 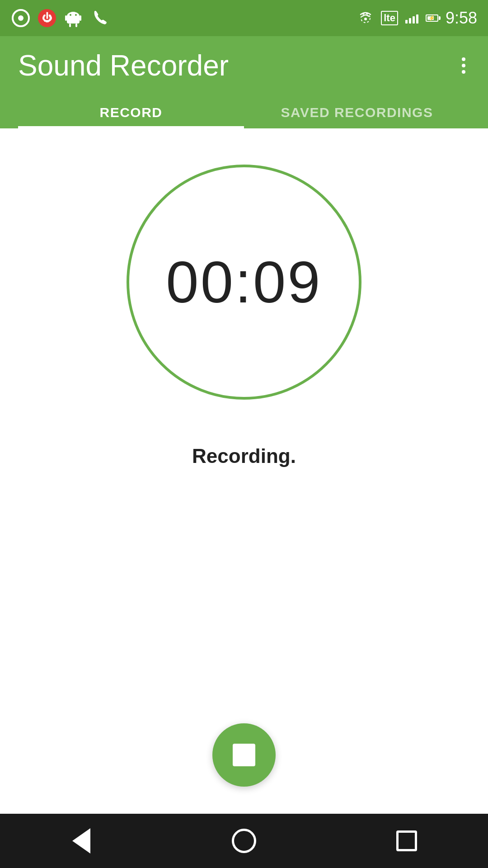 I want to click on tab-saved-recordings: SAVED RECORDINGS, so click(x=357, y=112).